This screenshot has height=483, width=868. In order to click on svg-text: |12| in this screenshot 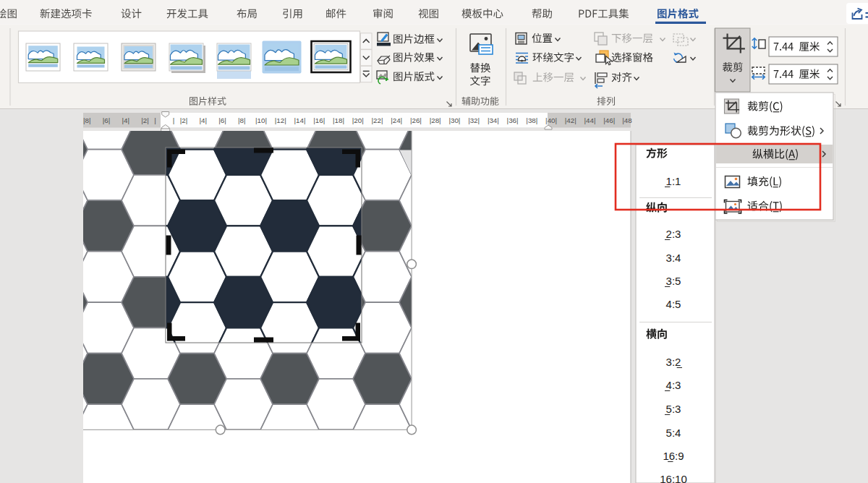, I will do `click(281, 120)`.